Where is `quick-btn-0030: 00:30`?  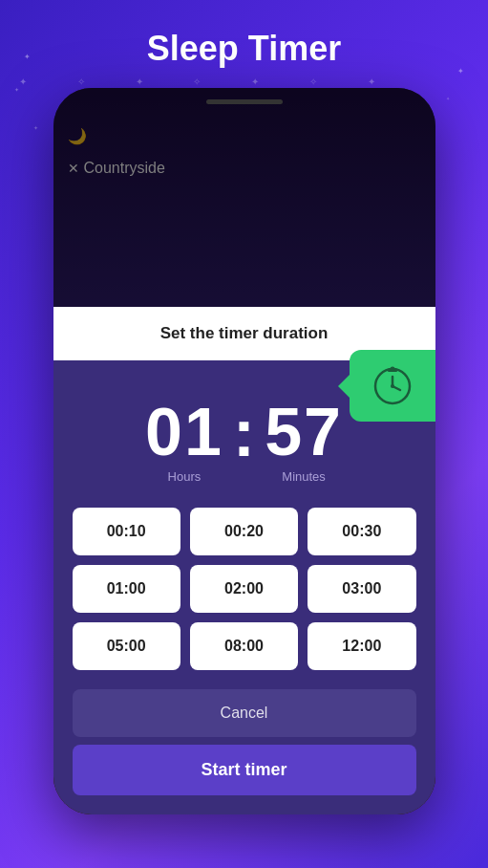
quick-btn-0030: 00:30 is located at coordinates (361, 532).